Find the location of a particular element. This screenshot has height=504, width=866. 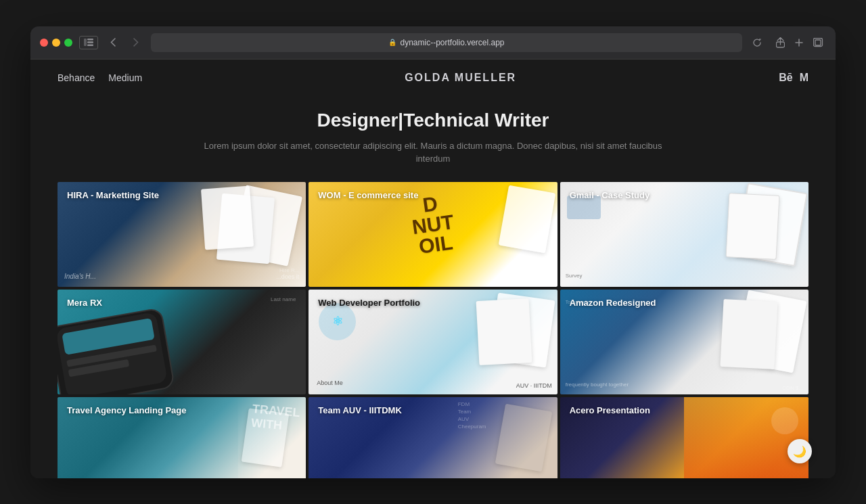

behance-nav-link: Behance is located at coordinates (76, 78).